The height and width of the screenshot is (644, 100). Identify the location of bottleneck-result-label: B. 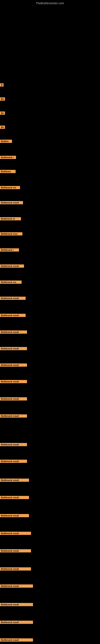
(2, 85).